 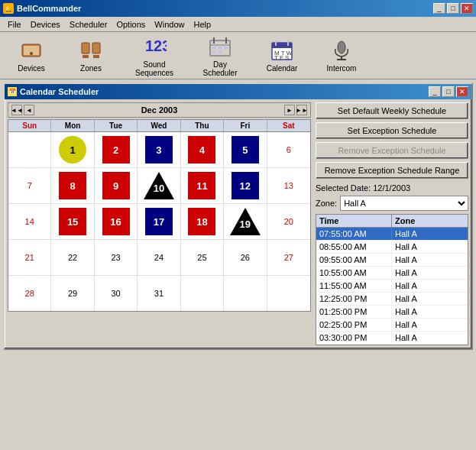 What do you see at coordinates (159, 293) in the screenshot?
I see `cal-cell-31: 31` at bounding box center [159, 293].